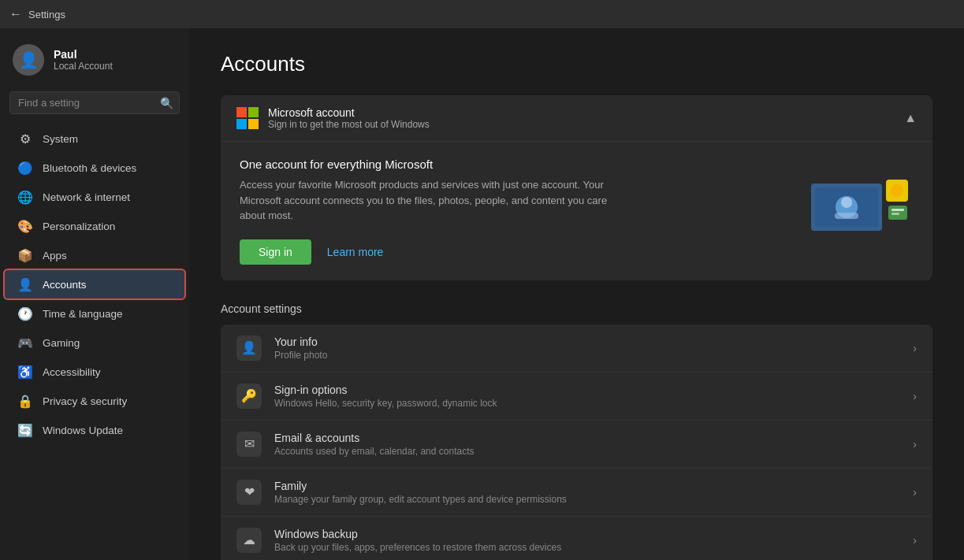 The image size is (964, 560). What do you see at coordinates (587, 403) in the screenshot?
I see `item-desc-sign-in-options: Windows Hello, security key, password, d…` at bounding box center [587, 403].